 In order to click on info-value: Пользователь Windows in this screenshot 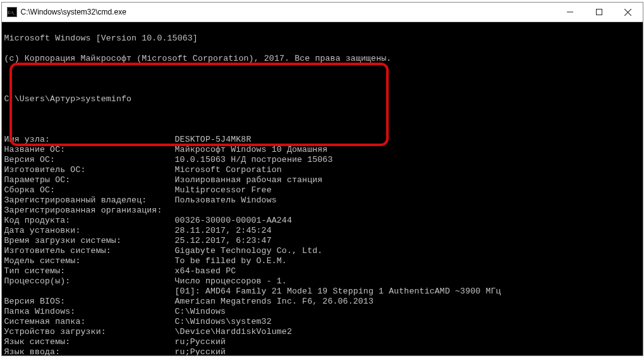, I will do `click(408, 201)`.